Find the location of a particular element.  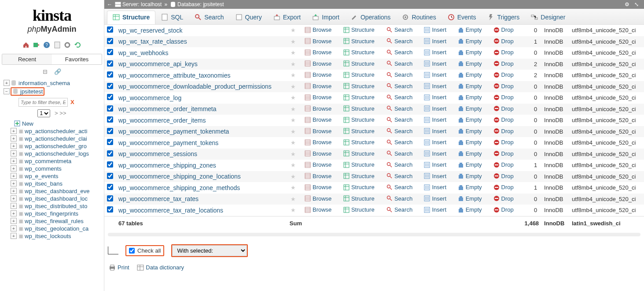

data-dictionary-link: Data dictionary is located at coordinates (160, 267).